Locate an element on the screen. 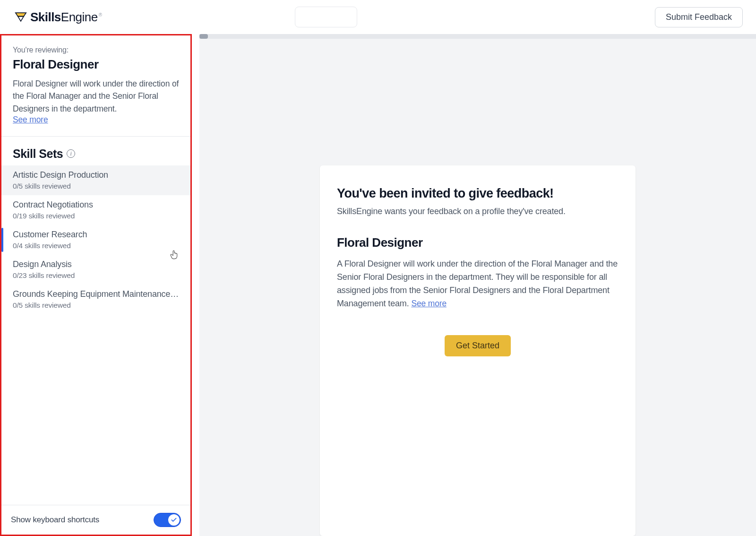 This screenshot has height=536, width=756. skill-set-item: Artistic Design Production 0/5 skills re… is located at coordinates (96, 181).